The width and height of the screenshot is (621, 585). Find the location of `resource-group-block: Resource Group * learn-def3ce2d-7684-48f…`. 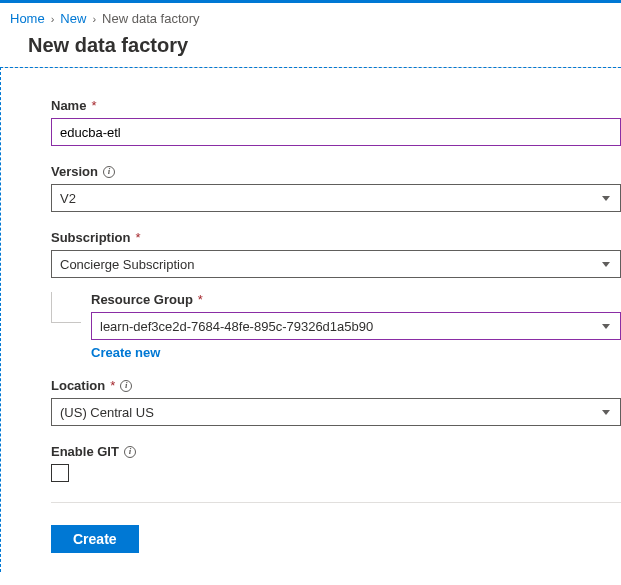

resource-group-block: Resource Group * learn-def3ce2d-7684-48f… is located at coordinates (336, 326).